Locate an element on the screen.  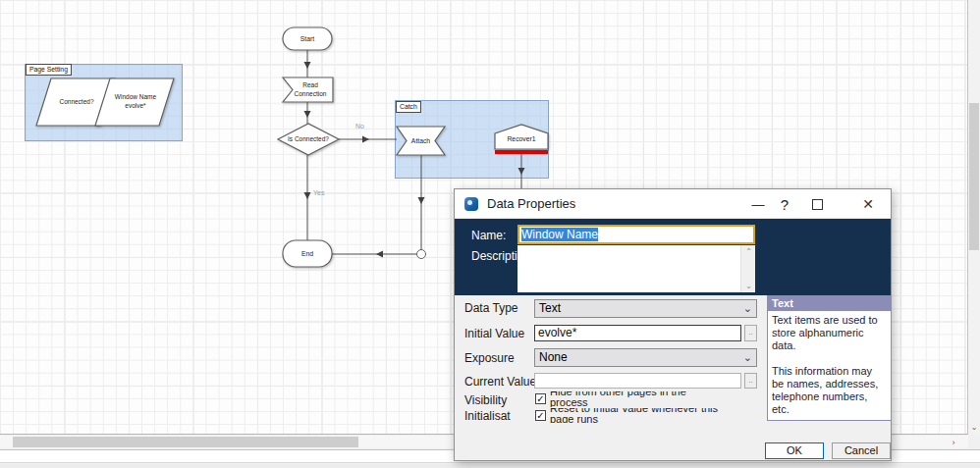
data-type-value: Text is located at coordinates (550, 308).